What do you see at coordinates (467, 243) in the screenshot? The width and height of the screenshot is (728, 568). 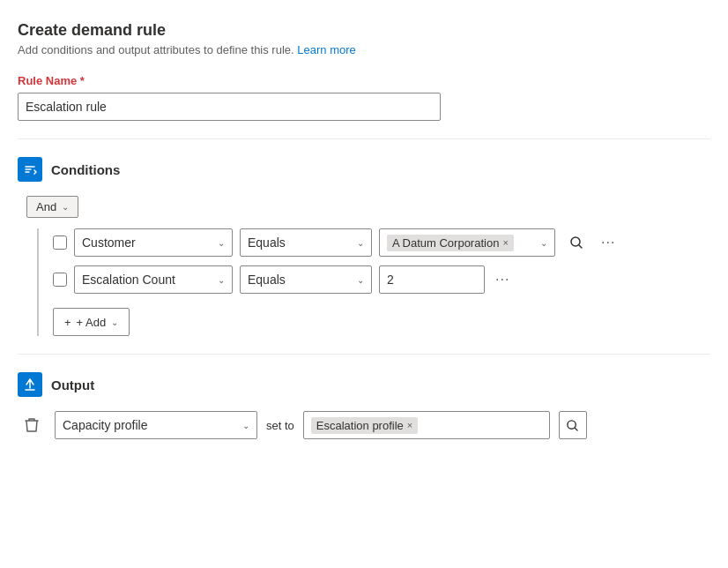 I see `value-tag-input-1: A Datum Corporation × ⌄` at bounding box center [467, 243].